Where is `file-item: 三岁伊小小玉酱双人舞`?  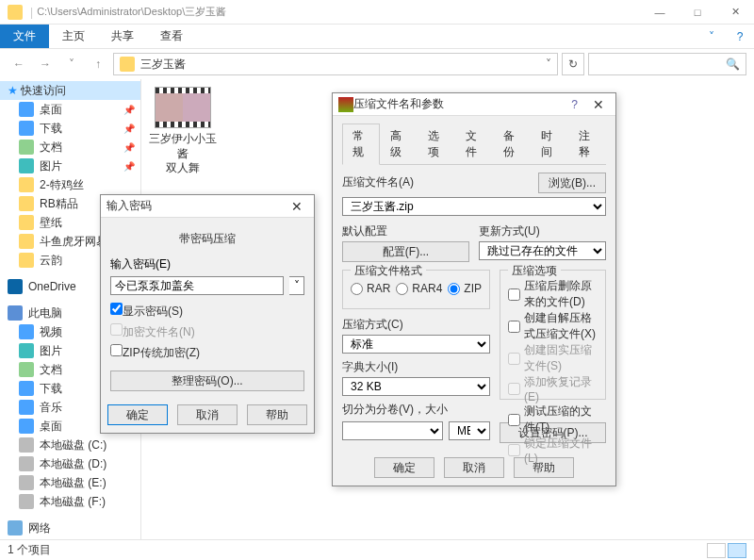
file-item: 三岁伊小小玉酱双人舞 is located at coordinates (183, 132).